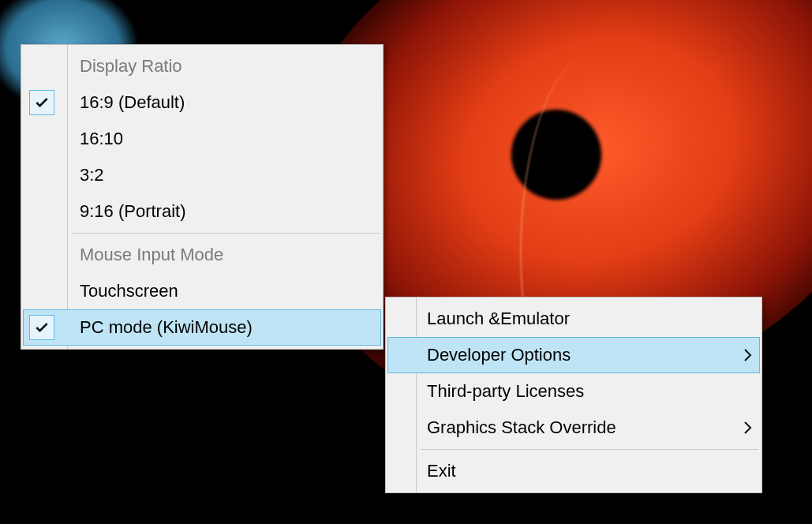 The height and width of the screenshot is (524, 812). I want to click on menu-item-label: PC mode (KiwiMouse), so click(221, 328).